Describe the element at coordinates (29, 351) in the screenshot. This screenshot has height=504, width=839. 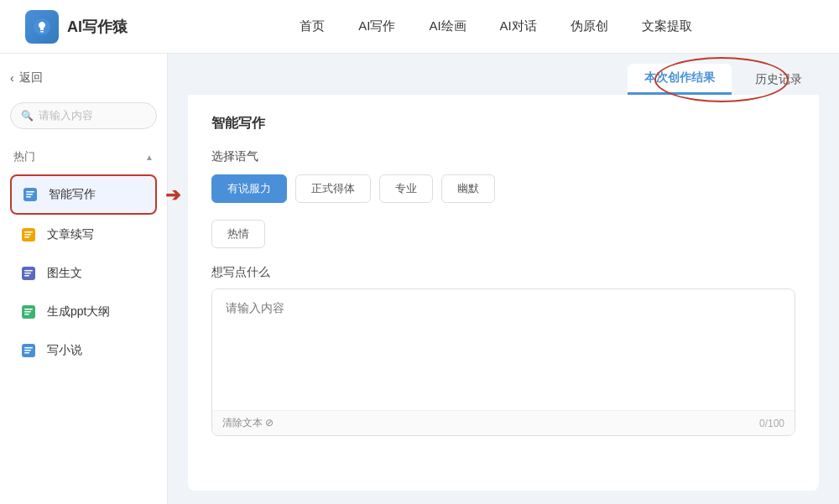
I see `write-novel-icon` at that location.